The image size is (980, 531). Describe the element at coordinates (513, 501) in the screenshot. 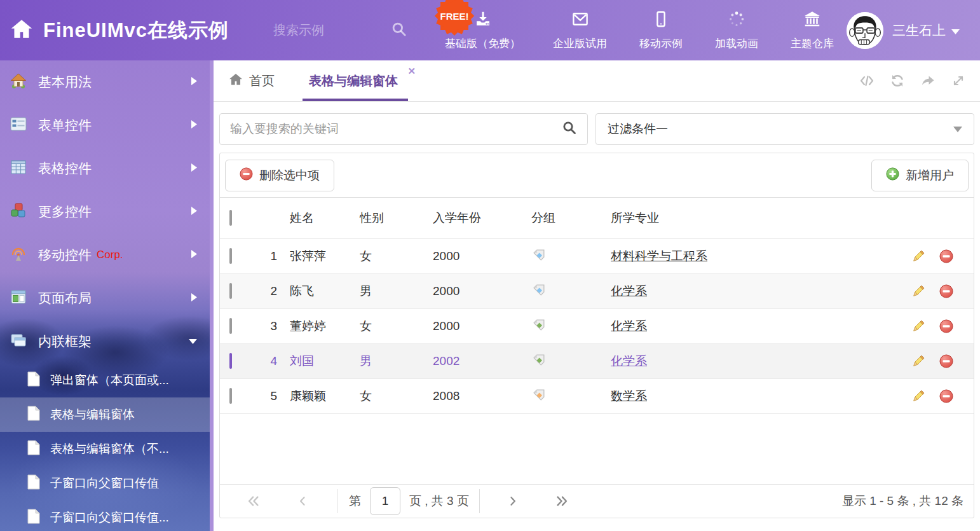

I see `next-page-button` at that location.